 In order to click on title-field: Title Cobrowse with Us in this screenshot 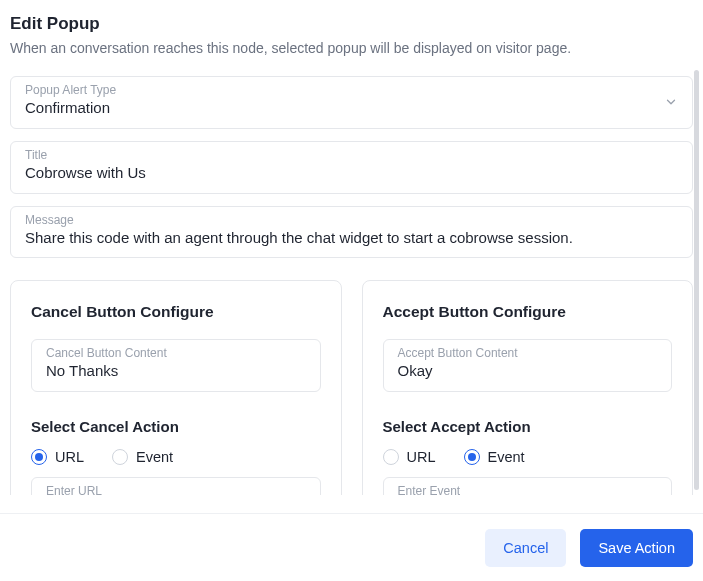, I will do `click(352, 168)`.